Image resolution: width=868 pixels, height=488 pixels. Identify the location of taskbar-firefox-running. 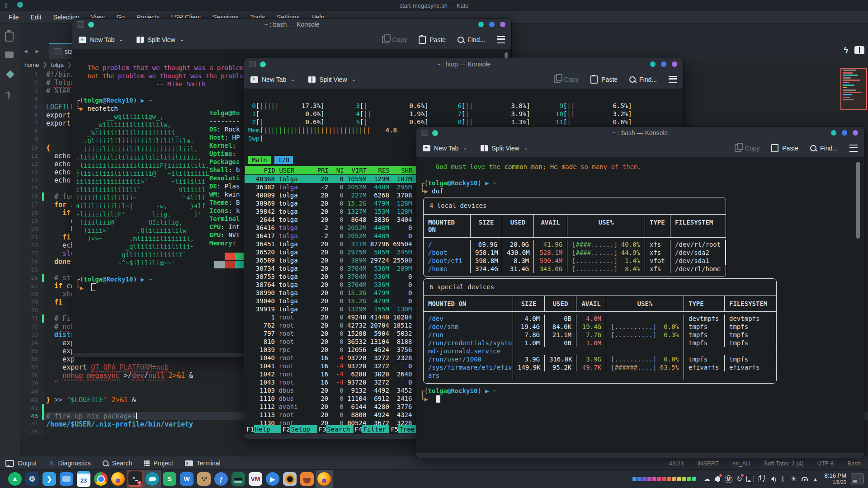
(324, 479).